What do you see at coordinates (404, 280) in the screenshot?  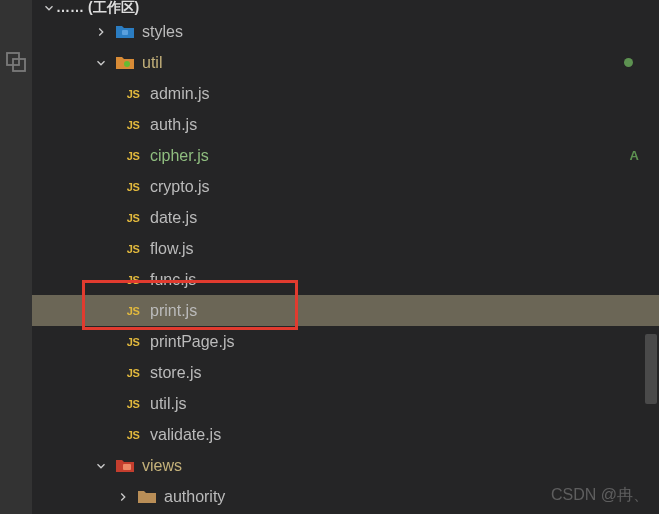 I see `file-label: func.js` at bounding box center [404, 280].